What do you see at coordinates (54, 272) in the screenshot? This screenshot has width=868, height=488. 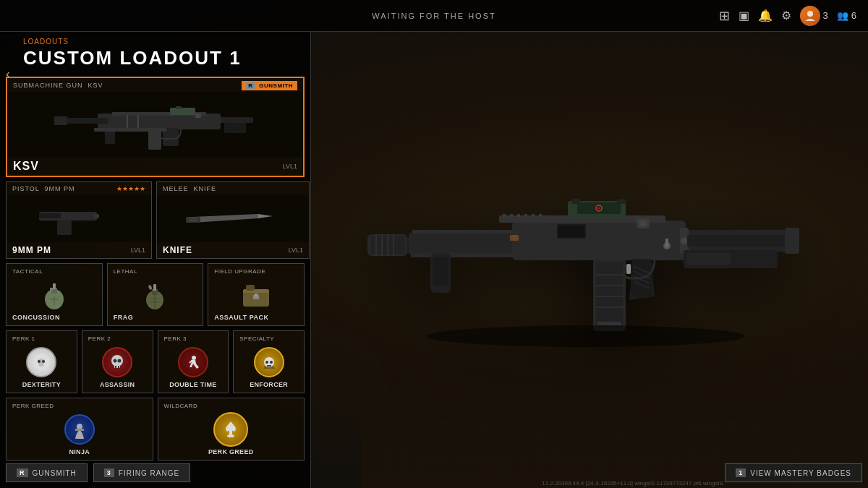 I see `tactical-label: TACTICAL` at bounding box center [54, 272].